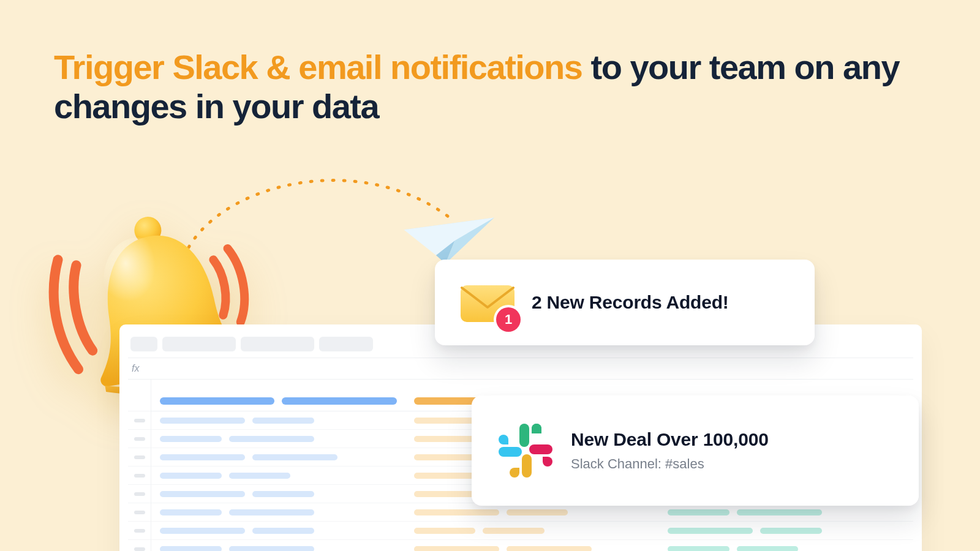 This screenshot has height=551, width=980. What do you see at coordinates (670, 464) in the screenshot?
I see `slack-card-subtitle: Slack Channel: #sales` at bounding box center [670, 464].